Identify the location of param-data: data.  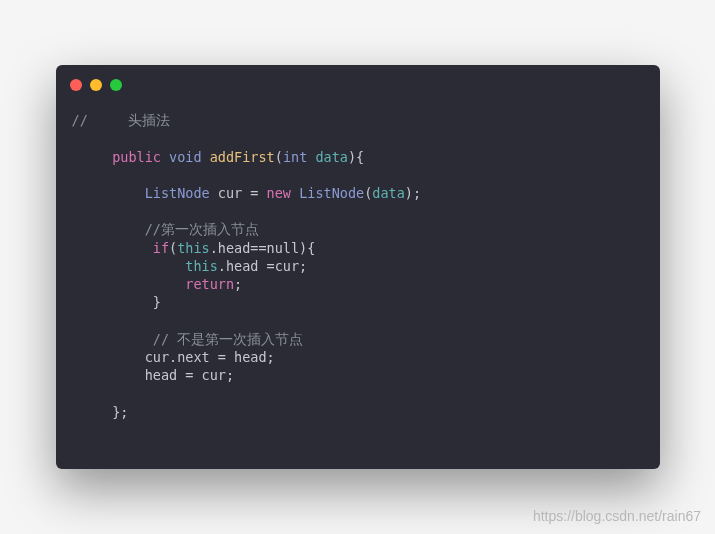
(332, 157).